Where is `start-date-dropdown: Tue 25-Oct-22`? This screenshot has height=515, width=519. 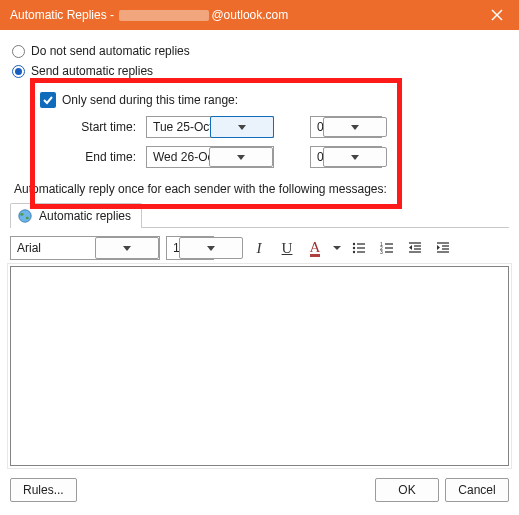
start-date-dropdown: Tue 25-Oct-22 is located at coordinates (210, 127).